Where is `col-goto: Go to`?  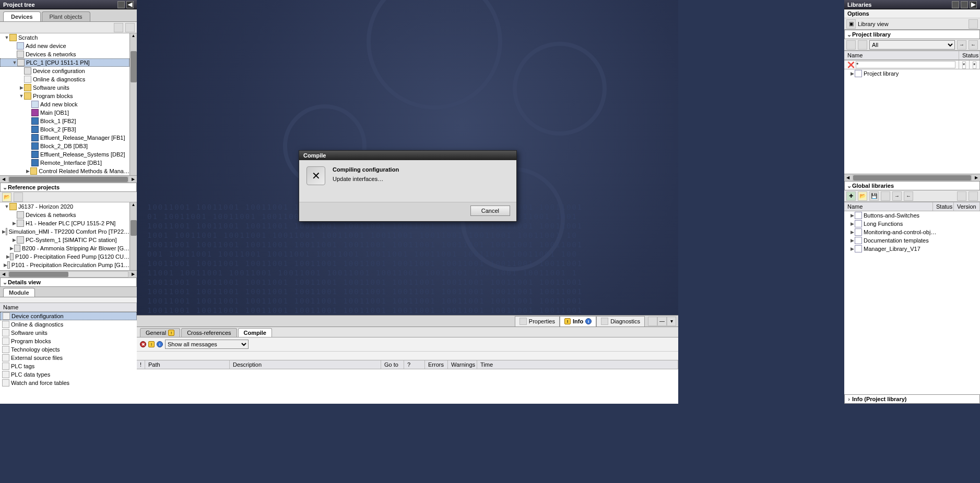 col-goto: Go to is located at coordinates (393, 365).